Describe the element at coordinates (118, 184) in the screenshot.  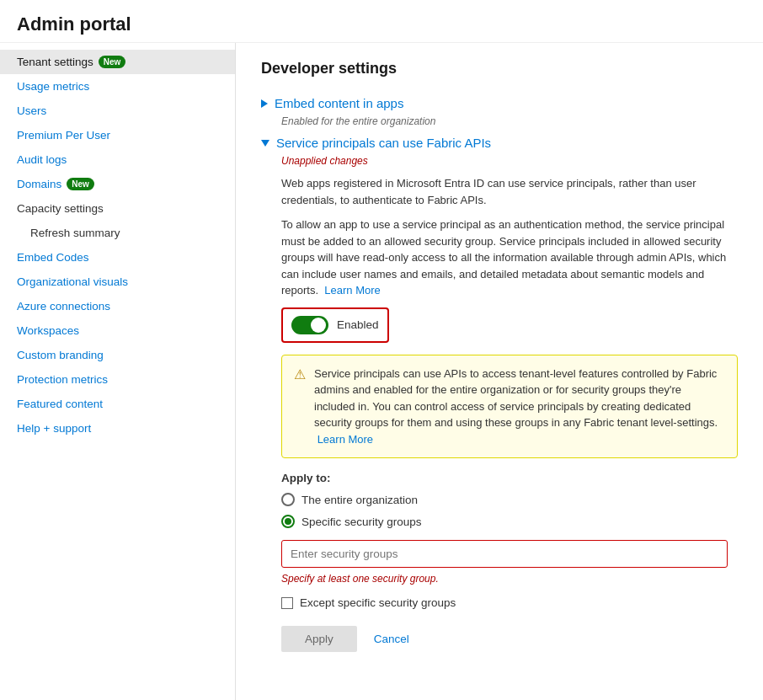
I see `sidebar-item-domains: DomainsNew` at that location.